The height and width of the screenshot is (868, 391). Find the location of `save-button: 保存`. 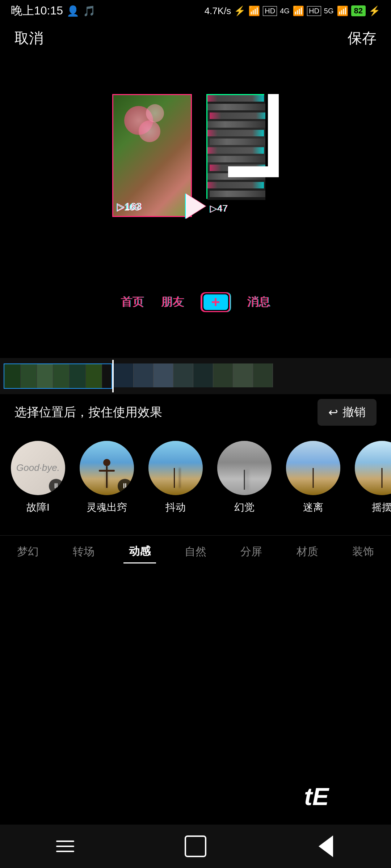

save-button: 保存 is located at coordinates (362, 38).